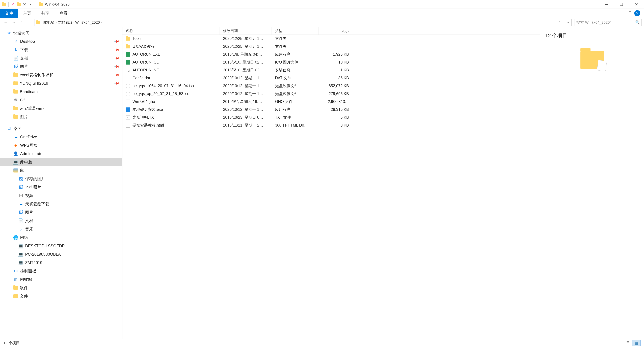 This screenshot has width=644, height=347. I want to click on qat-yellow-folder-icon, so click(19, 4).